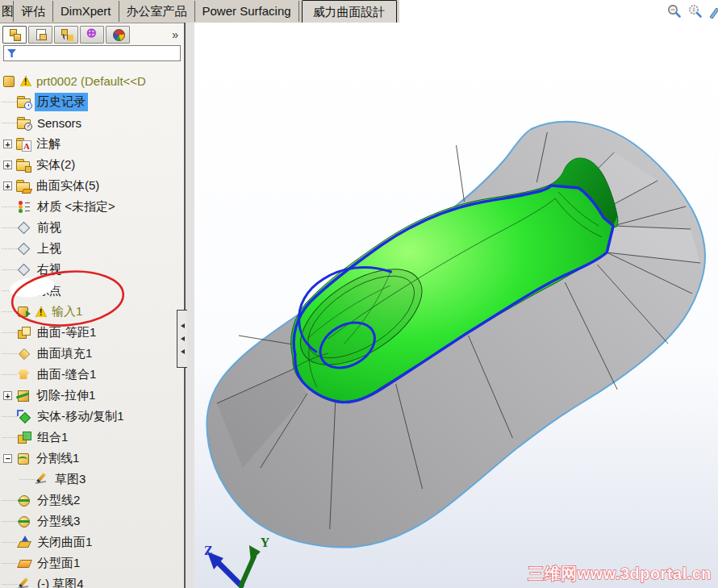 The width and height of the screenshot is (718, 588). Describe the element at coordinates (92, 542) in the screenshot. I see `tree-item: 关闭曲面1` at that location.